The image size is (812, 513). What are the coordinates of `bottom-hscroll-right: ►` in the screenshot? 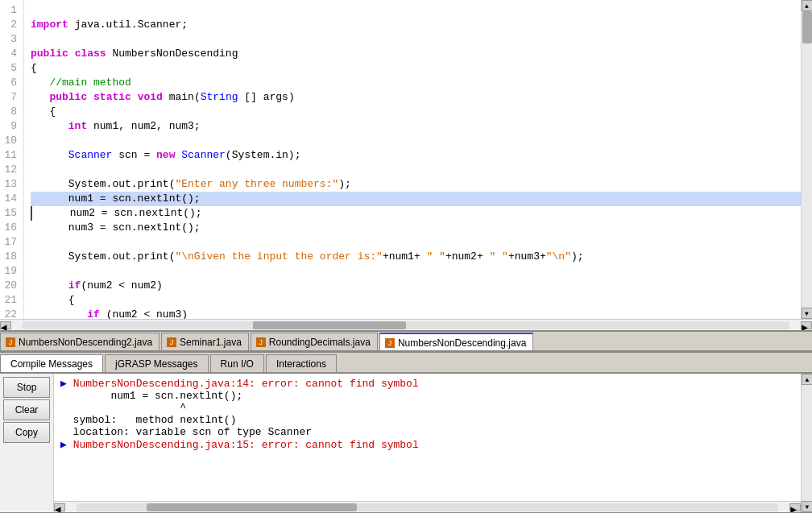 It's located at (795, 507).